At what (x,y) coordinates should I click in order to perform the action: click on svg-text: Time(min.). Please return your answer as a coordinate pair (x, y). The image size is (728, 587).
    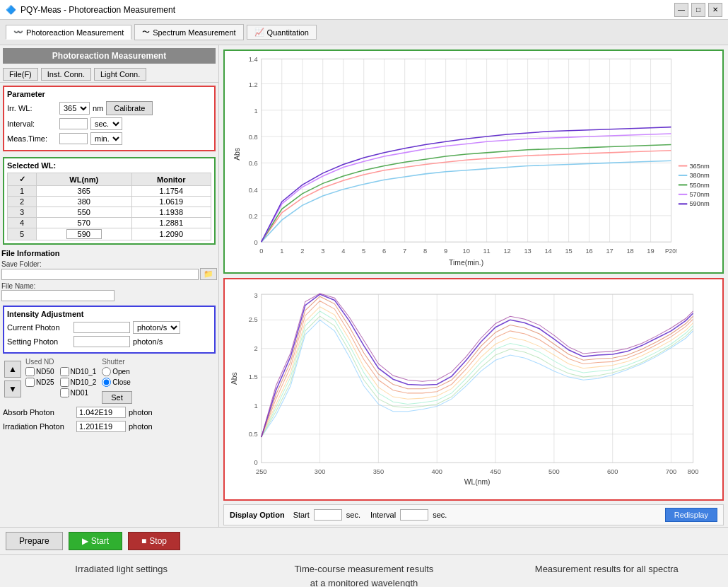
    Looking at the image, I should click on (466, 263).